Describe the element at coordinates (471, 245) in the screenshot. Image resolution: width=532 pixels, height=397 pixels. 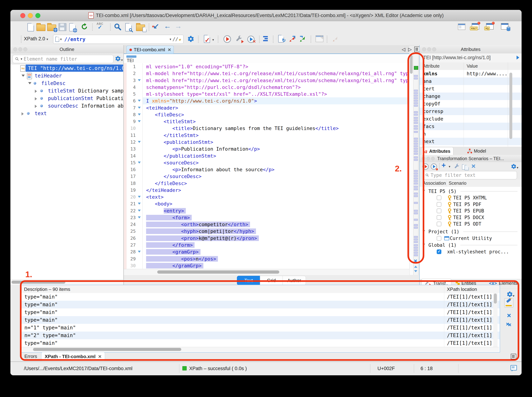
I see `scenario-group: Global (1)` at that location.